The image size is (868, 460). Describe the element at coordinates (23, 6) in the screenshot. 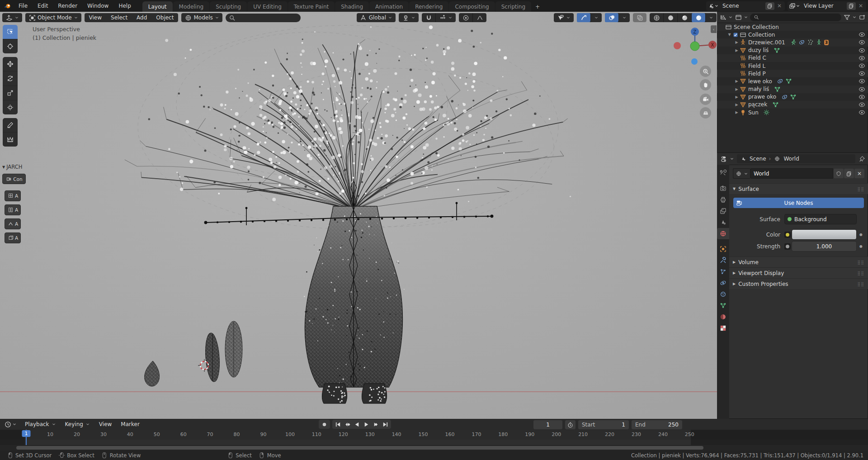

I see `menu-file: File` at that location.